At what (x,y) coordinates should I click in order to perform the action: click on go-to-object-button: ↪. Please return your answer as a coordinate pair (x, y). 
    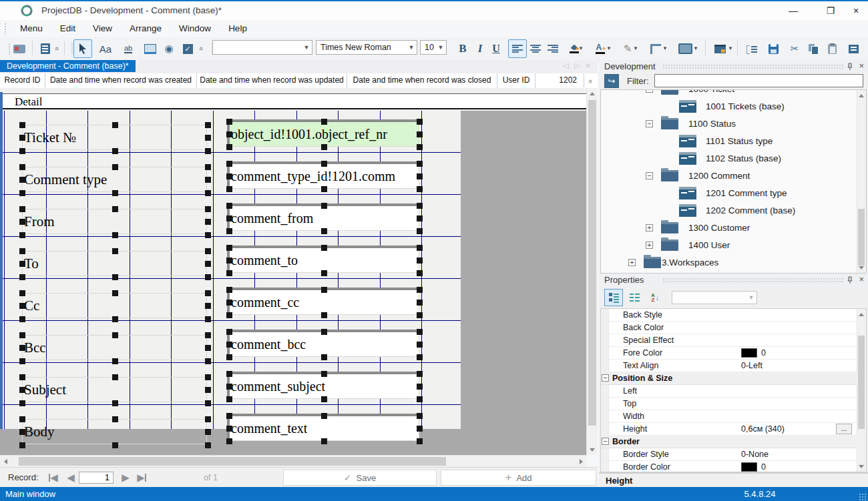
    Looking at the image, I should click on (612, 81).